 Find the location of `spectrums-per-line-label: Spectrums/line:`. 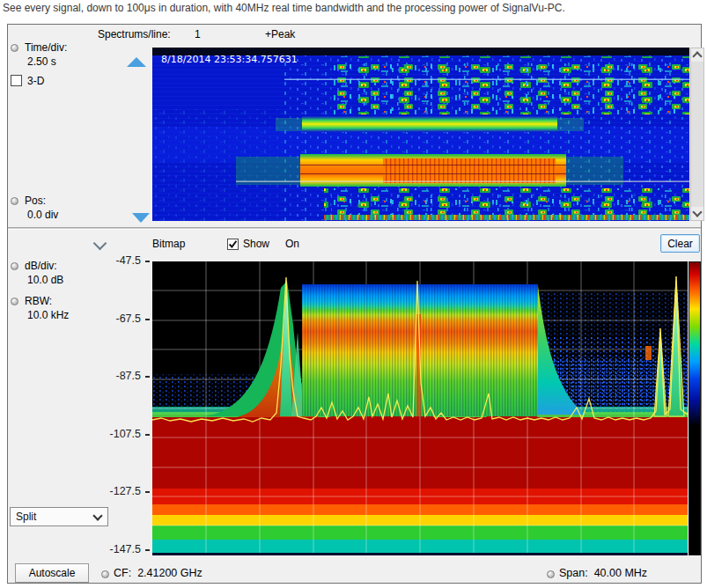

spectrums-per-line-label: Spectrums/line: is located at coordinates (134, 34).